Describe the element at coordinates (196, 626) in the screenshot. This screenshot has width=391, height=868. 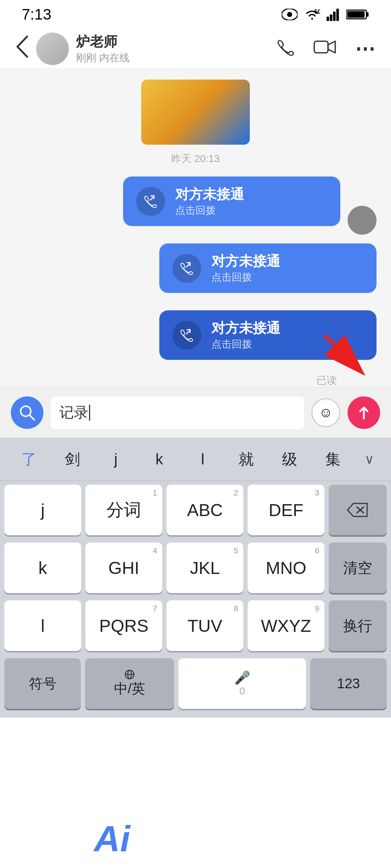
I see `keyboard-row-3: l 7 PQRS 8 TUV 9 WXYZ 换行` at that location.